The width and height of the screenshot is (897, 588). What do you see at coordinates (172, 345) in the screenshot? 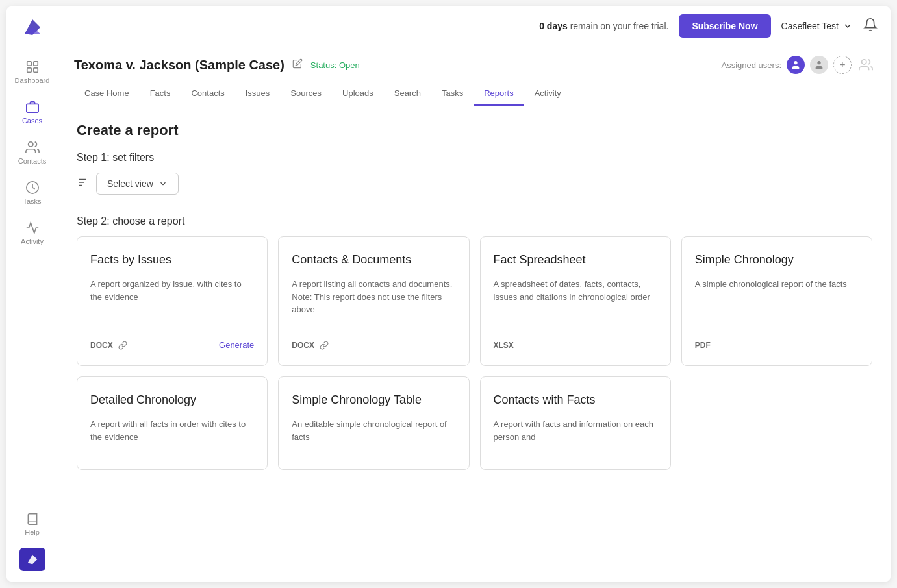
I see `report-card-footer: DOCX Generate` at bounding box center [172, 345].